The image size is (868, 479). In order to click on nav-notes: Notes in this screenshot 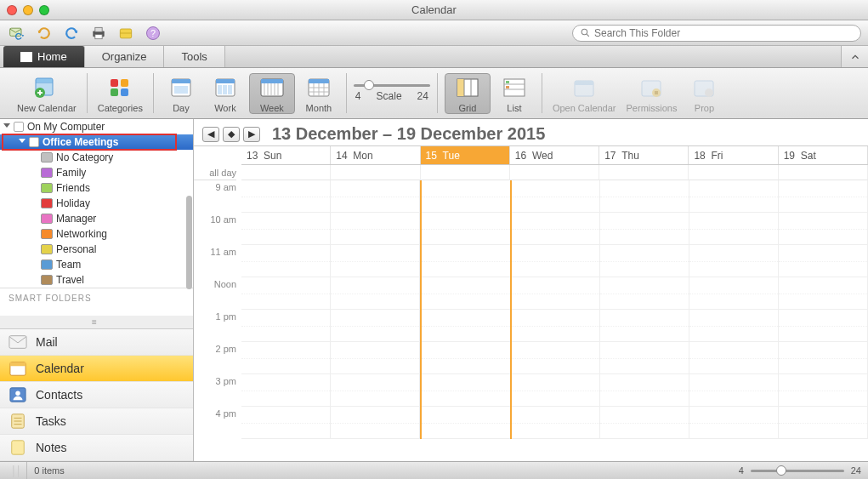, I will do `click(97, 448)`.